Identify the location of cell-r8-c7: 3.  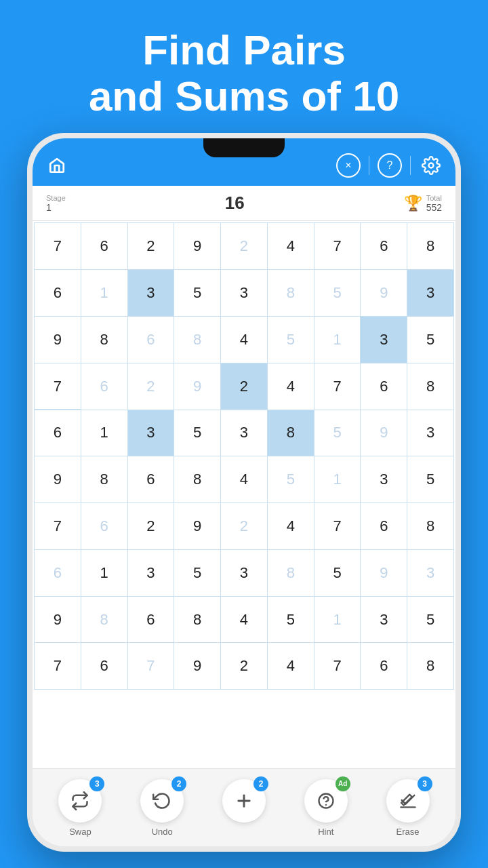
(384, 620).